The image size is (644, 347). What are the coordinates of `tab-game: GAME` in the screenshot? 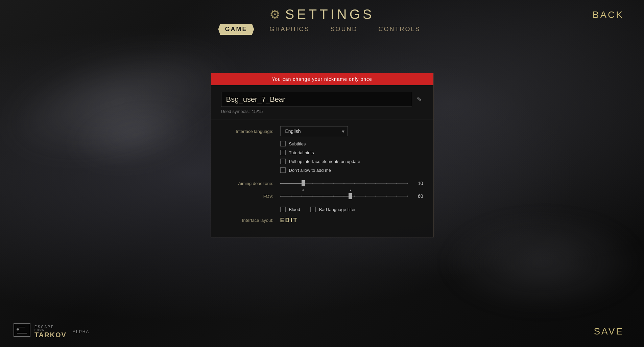 It's located at (236, 29).